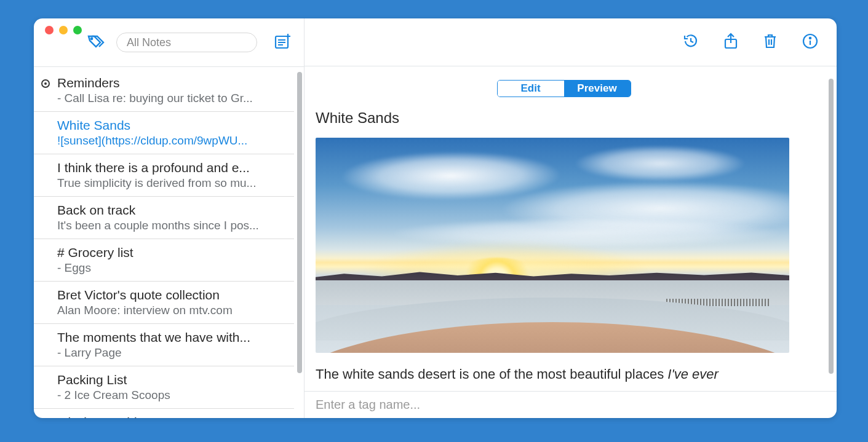 The image size is (868, 442). I want to click on note-item-preview: - Call Lisa re: buying our ticket to Gr.…, so click(171, 98).